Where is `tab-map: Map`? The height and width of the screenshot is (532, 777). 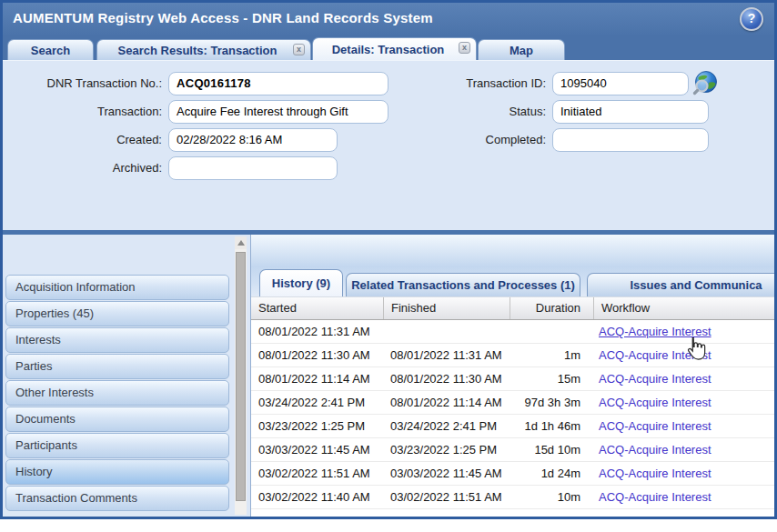
tab-map: Map is located at coordinates (521, 49).